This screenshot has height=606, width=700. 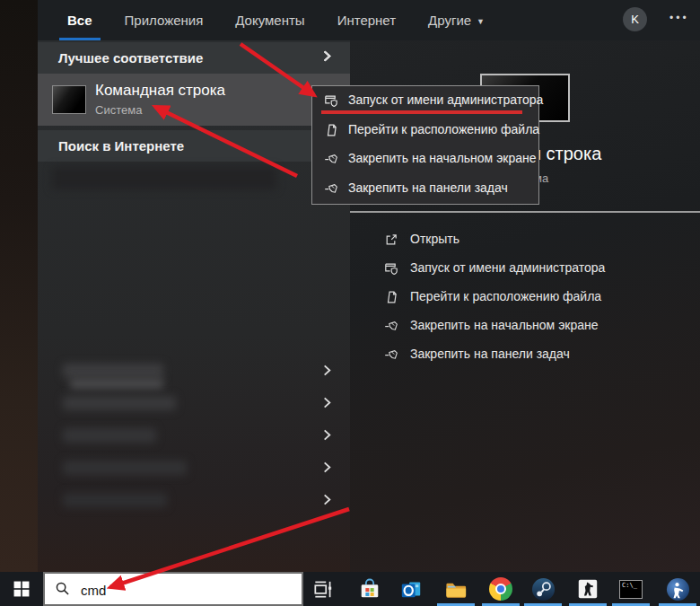 I want to click on chrome-icon, so click(x=501, y=589).